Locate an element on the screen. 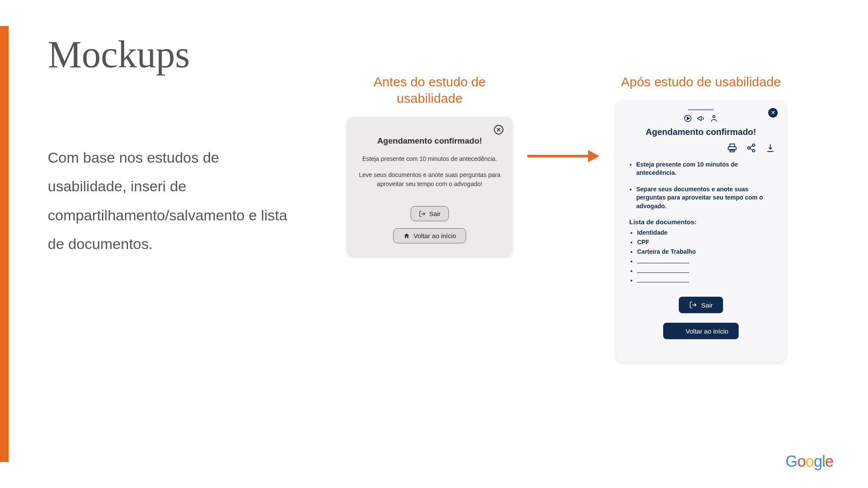  assist-icon is located at coordinates (714, 118).